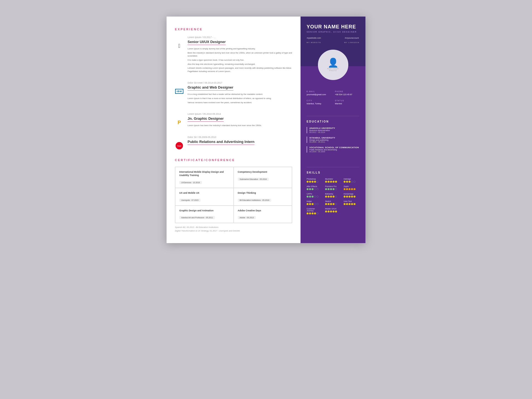 The image size is (532, 399). What do you see at coordinates (333, 121) in the screenshot?
I see `education-title: EDUCATION` at bounding box center [333, 121].